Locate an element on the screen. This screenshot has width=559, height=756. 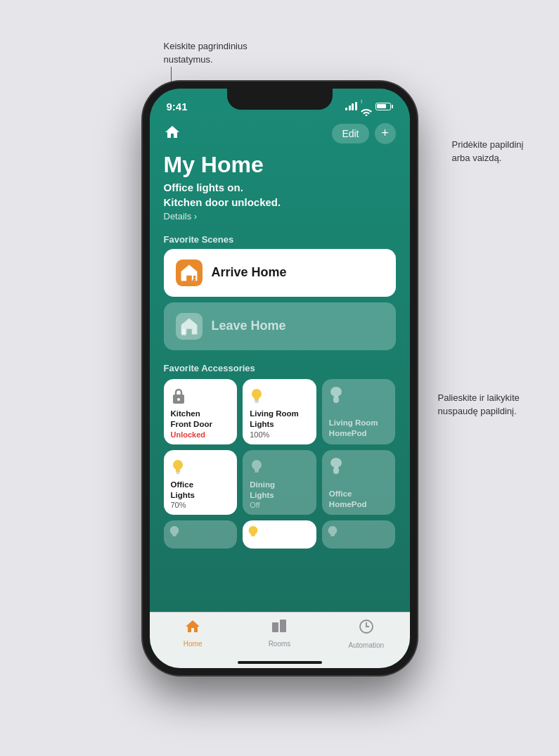
tab-bar: Home Rooms is located at coordinates (280, 640).